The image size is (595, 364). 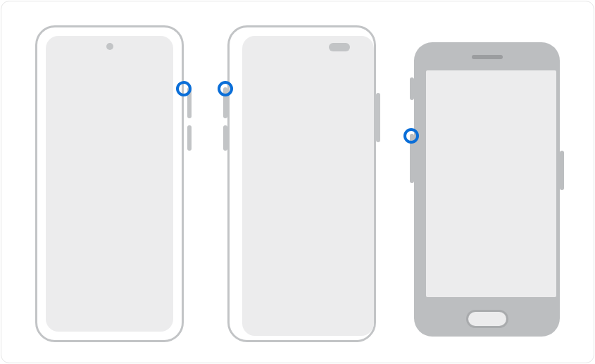 What do you see at coordinates (562, 170) in the screenshot?
I see `phone-c-side-button-right` at bounding box center [562, 170].